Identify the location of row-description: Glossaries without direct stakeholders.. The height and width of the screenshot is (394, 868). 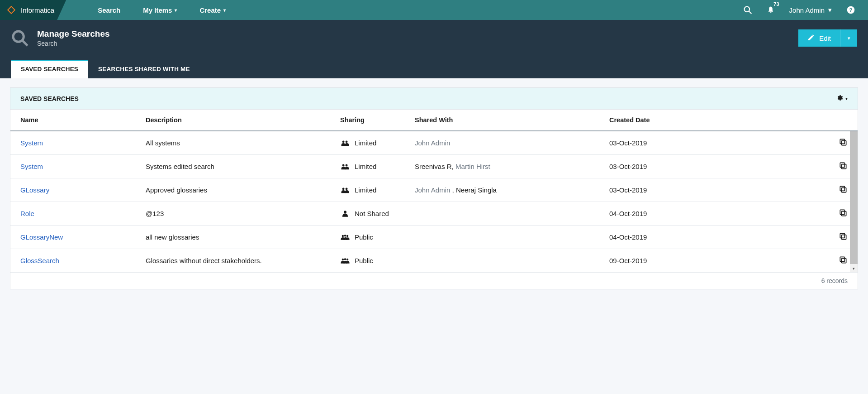
(243, 261).